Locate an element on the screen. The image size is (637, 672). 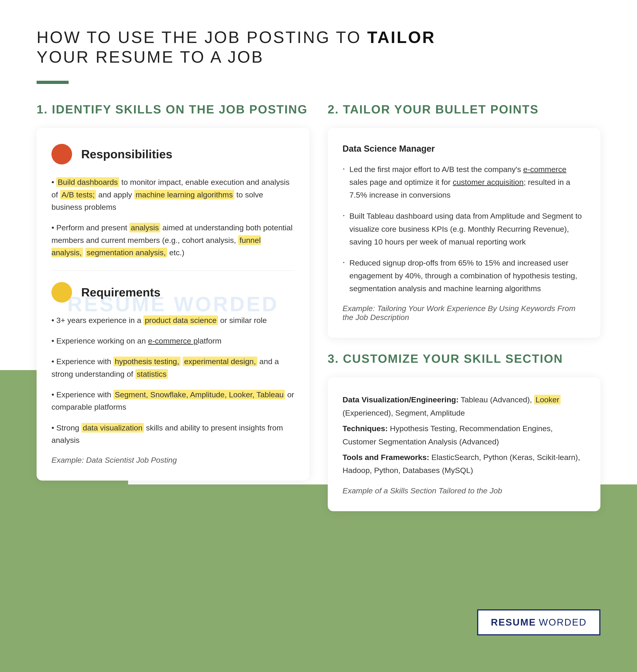
highlight-ab-tests: A/B tests; is located at coordinates (78, 195).